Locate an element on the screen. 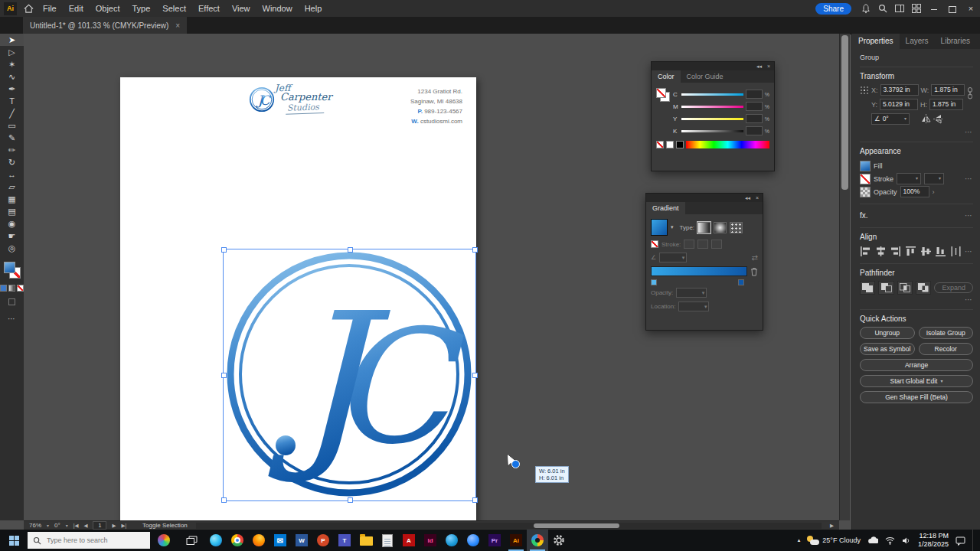 The width and height of the screenshot is (980, 551). stroke-weight-field: ▾ is located at coordinates (909, 179).